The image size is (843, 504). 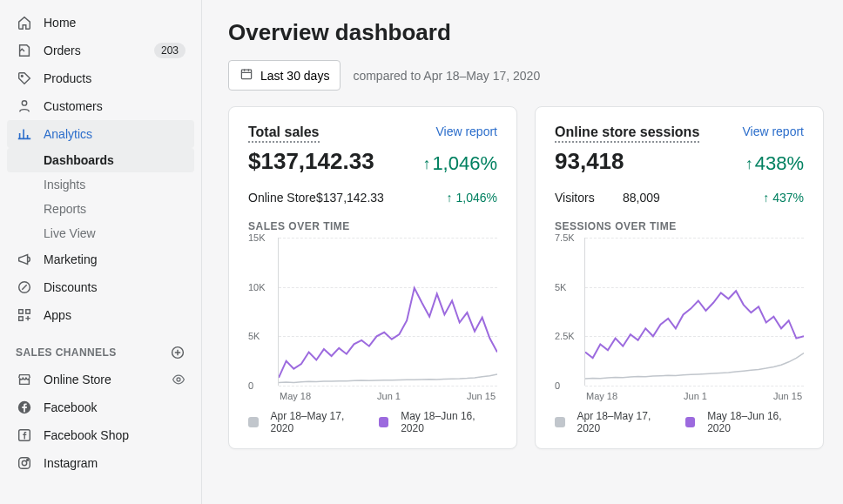 What do you see at coordinates (101, 407) in the screenshot?
I see `channel-facebook: Facebook` at bounding box center [101, 407].